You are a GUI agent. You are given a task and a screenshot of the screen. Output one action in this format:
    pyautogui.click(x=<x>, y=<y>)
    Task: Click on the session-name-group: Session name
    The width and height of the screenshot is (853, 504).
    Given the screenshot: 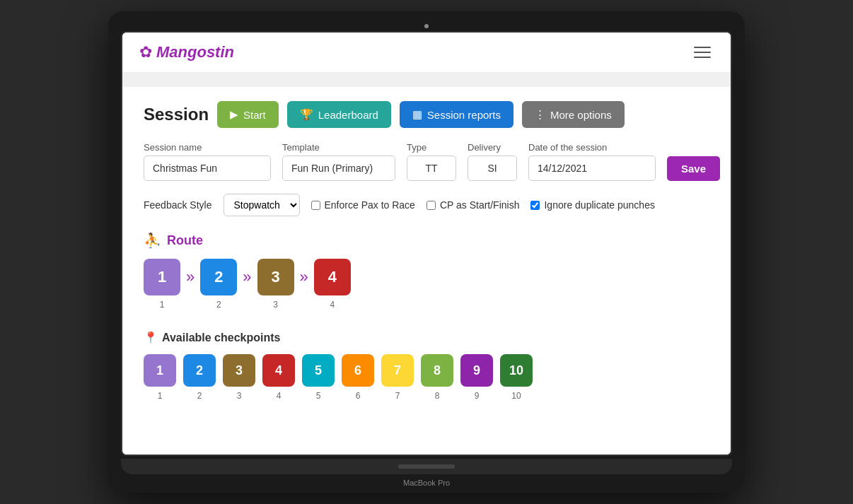 What is the action you would take?
    pyautogui.click(x=207, y=161)
    